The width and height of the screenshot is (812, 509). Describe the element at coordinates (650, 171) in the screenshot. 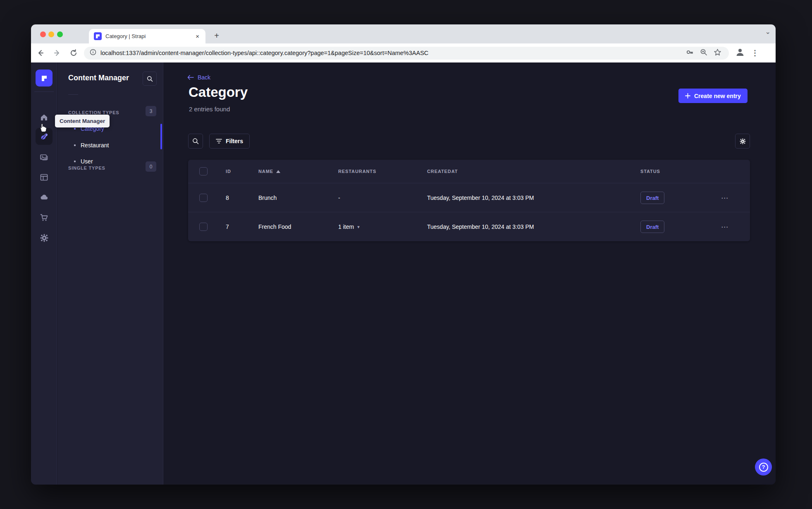

I see `column-header-status: STATUS` at that location.